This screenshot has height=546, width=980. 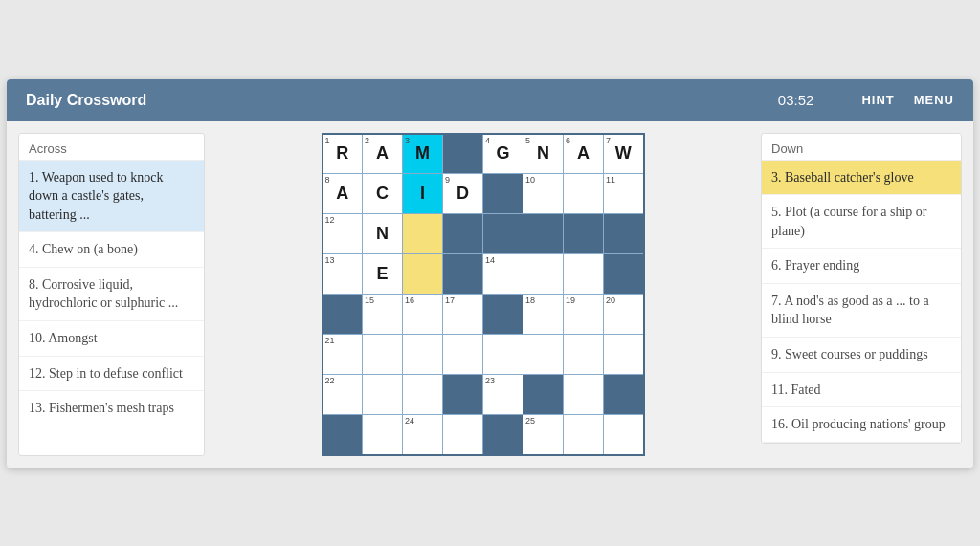 What do you see at coordinates (111, 147) in the screenshot?
I see `across-heading: Across` at bounding box center [111, 147].